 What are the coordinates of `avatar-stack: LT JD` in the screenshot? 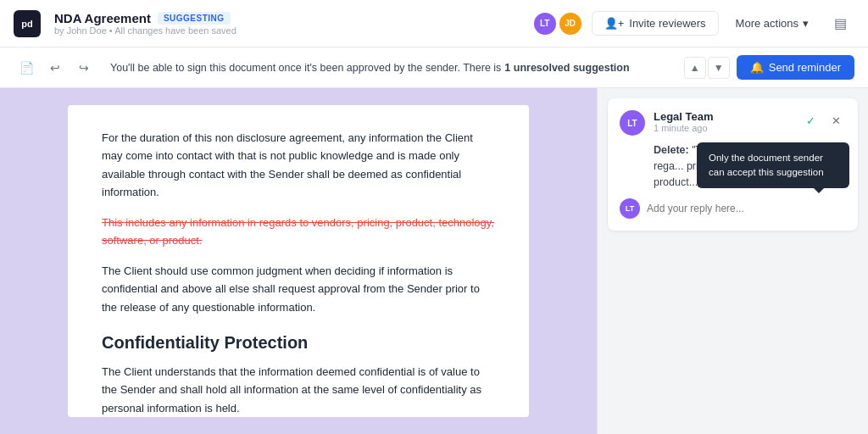 It's located at (558, 24).